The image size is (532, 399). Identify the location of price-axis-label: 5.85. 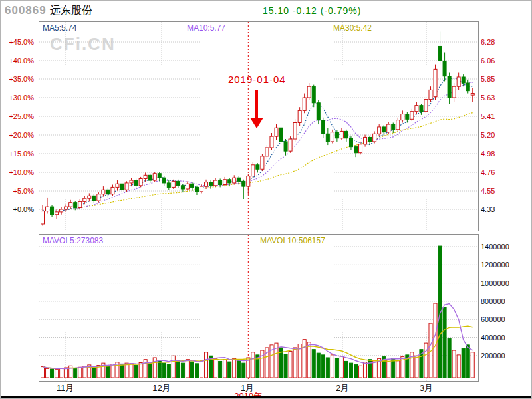
(488, 79).